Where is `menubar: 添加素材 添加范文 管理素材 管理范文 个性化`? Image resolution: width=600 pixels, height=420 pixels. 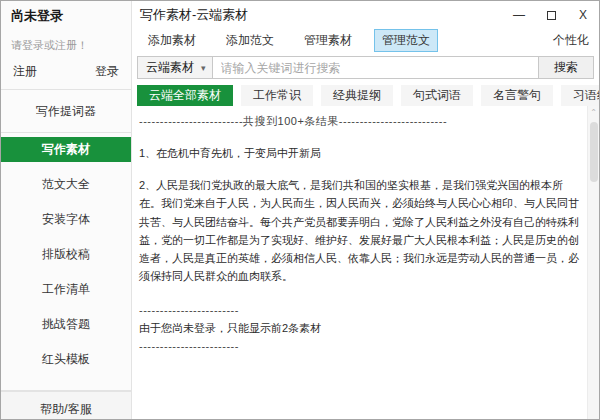
menubar: 添加素材 添加范文 管理素材 管理范文 个性化 is located at coordinates (366, 40).